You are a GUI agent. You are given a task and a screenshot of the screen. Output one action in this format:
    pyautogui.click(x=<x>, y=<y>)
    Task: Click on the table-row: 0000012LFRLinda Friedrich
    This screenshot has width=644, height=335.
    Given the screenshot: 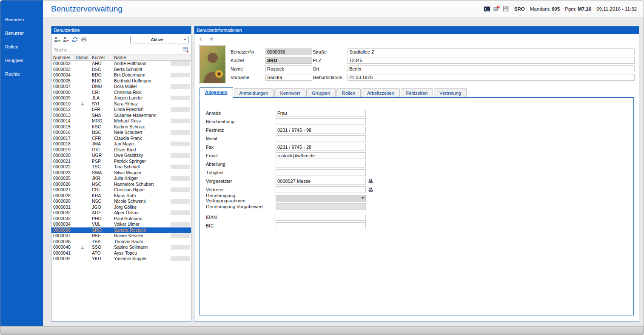 What is the action you would take?
    pyautogui.click(x=121, y=110)
    